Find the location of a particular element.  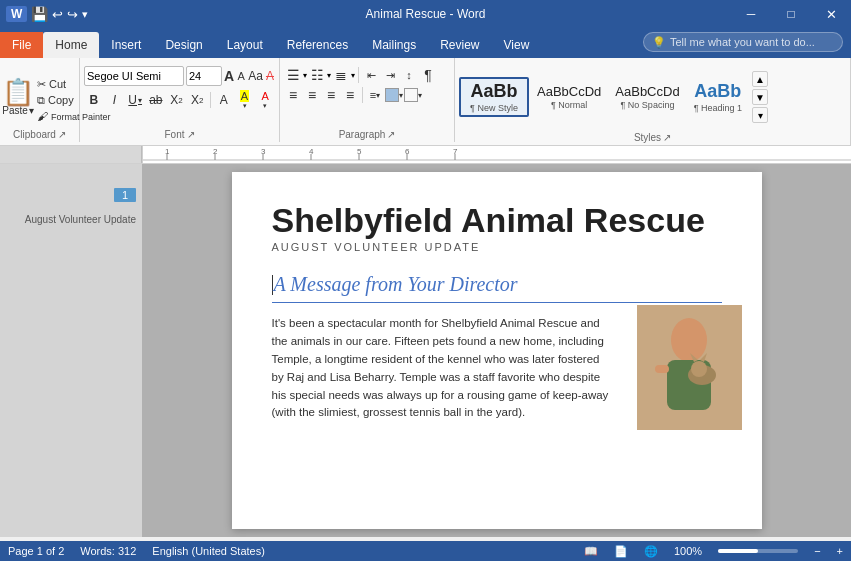

paste-button: 📋 Paste▾ is located at coordinates (18, 98).